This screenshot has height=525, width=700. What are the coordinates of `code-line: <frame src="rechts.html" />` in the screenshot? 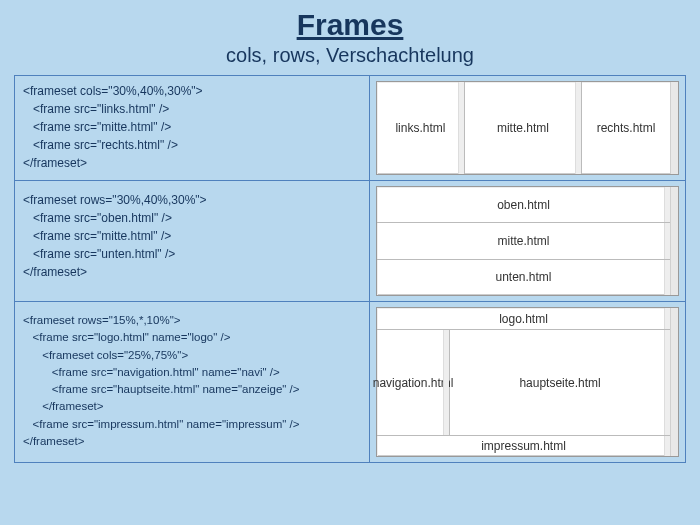 It's located at (192, 145).